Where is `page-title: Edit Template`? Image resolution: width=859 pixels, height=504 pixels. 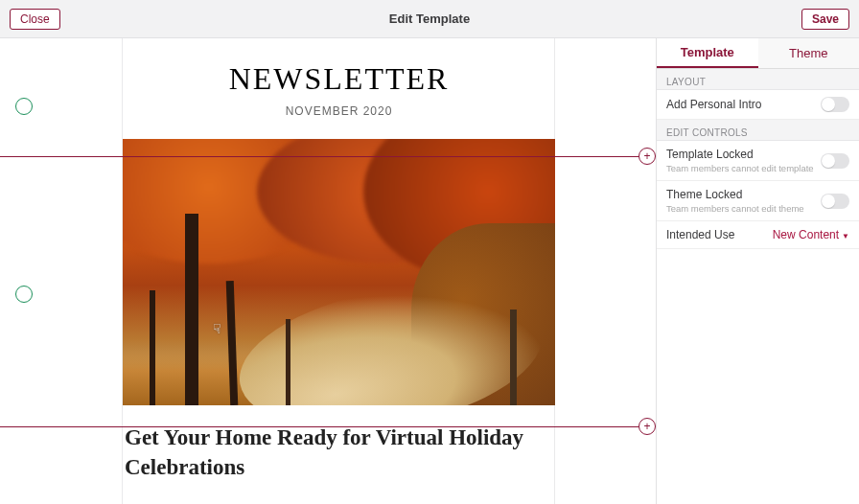 page-title: Edit Template is located at coordinates (430, 19).